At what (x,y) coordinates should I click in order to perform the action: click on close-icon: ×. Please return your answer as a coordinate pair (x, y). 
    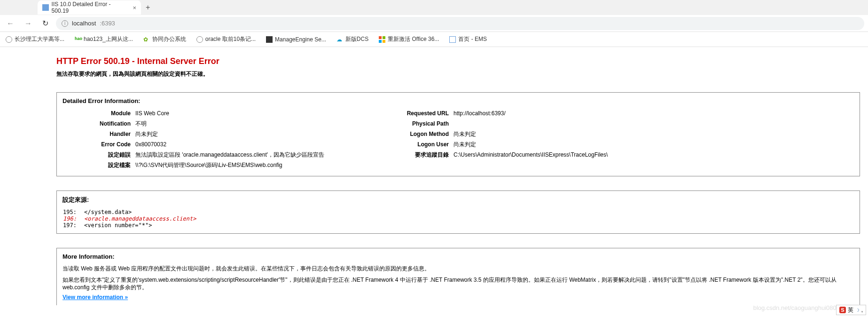
    Looking at the image, I should click on (134, 8).